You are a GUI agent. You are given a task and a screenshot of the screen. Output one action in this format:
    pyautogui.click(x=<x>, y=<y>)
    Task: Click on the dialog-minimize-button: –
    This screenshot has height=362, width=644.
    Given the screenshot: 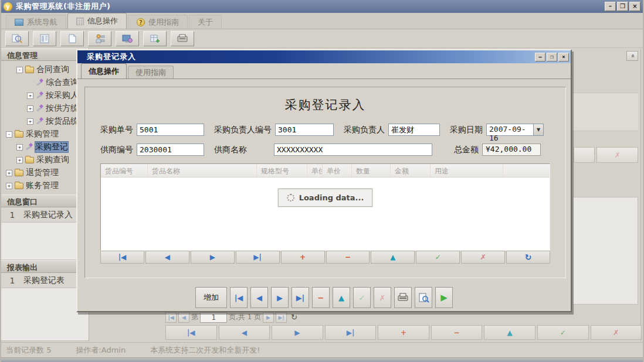 What is the action you would take?
    pyautogui.click(x=540, y=57)
    